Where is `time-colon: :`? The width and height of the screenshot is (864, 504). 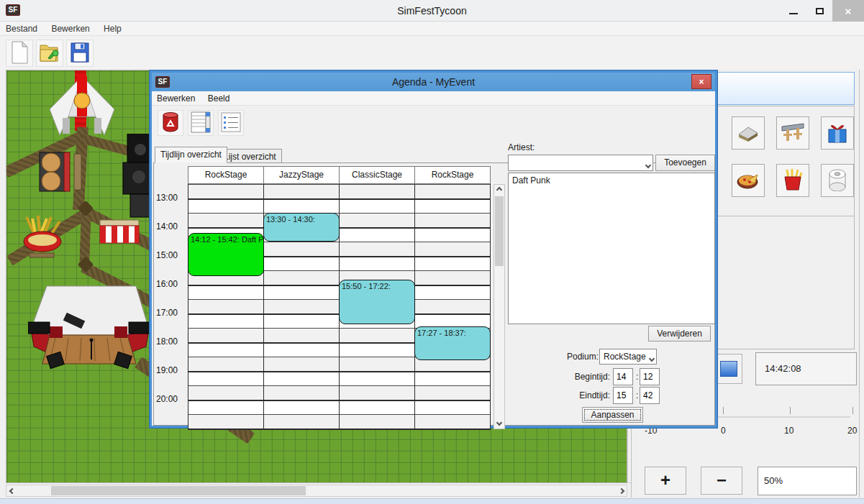 time-colon: : is located at coordinates (637, 395).